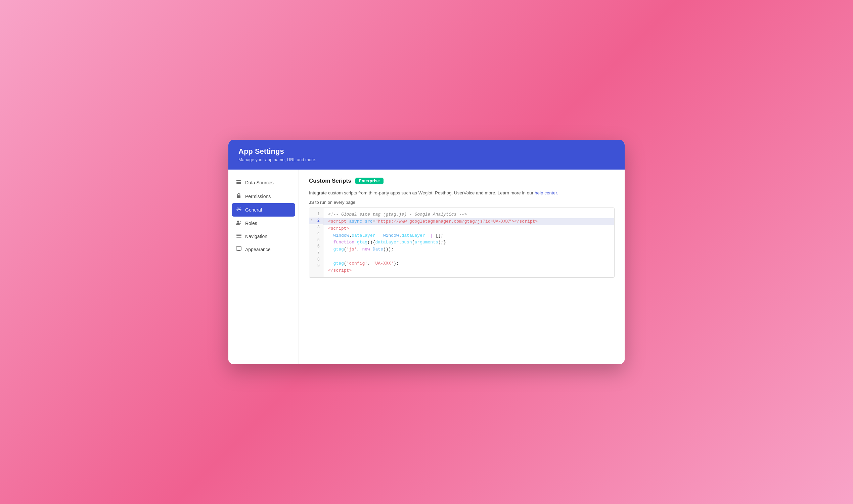 The width and height of the screenshot is (853, 504). Describe the element at coordinates (426, 155) in the screenshot. I see `header: App Settings Manage your app name, URL a…` at that location.